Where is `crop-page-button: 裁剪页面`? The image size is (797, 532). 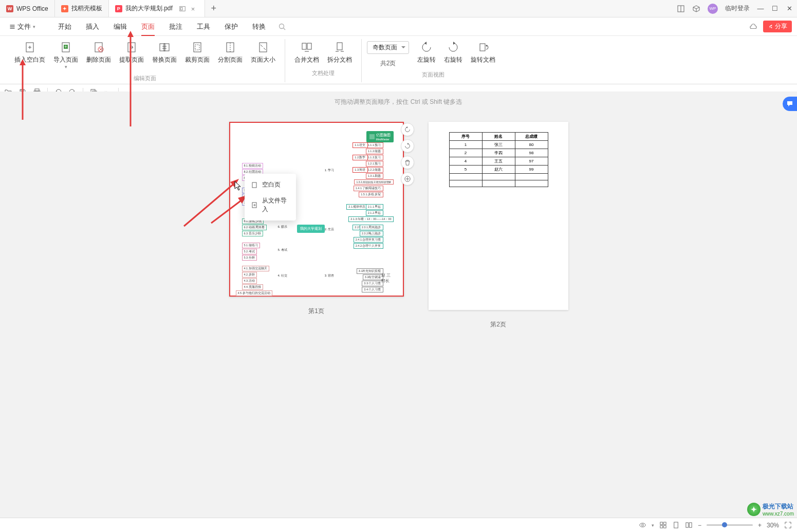 crop-page-button: 裁剪页面 is located at coordinates (197, 56).